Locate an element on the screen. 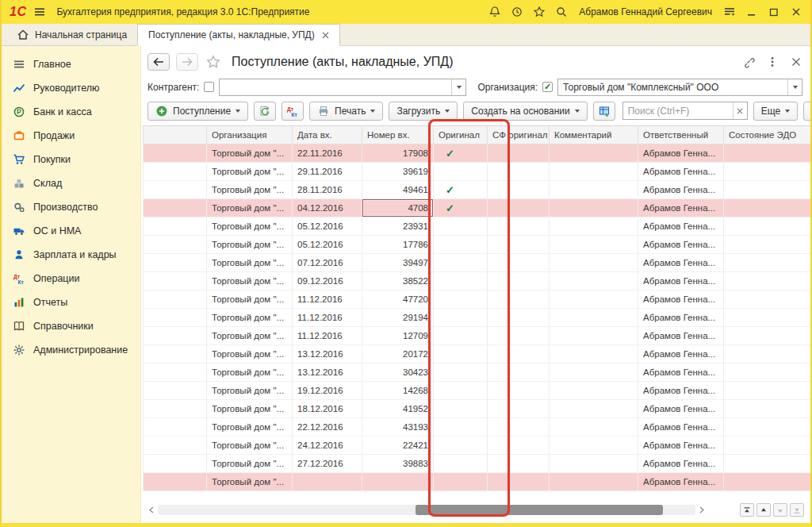 The height and width of the screenshot is (527, 812). favorites-star-icon is located at coordinates (539, 12).